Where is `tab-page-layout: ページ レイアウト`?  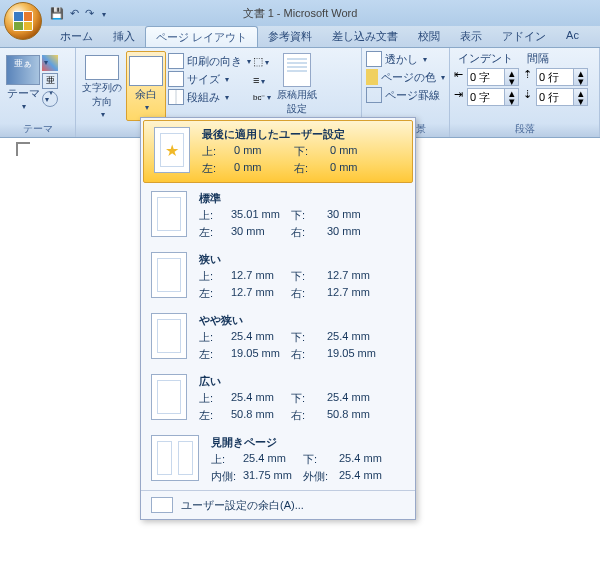 tab-page-layout: ページ レイアウト is located at coordinates (202, 36).